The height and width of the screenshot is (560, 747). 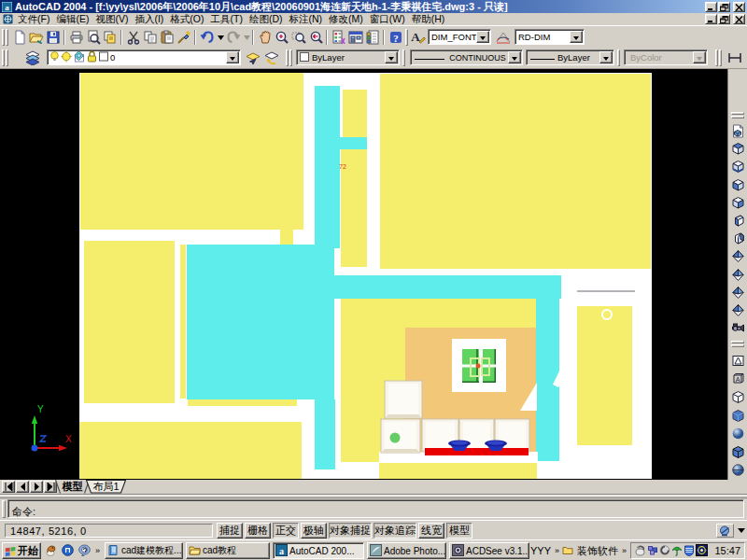 What do you see at coordinates (78, 58) in the screenshot?
I see `vp-sun-icon` at bounding box center [78, 58].